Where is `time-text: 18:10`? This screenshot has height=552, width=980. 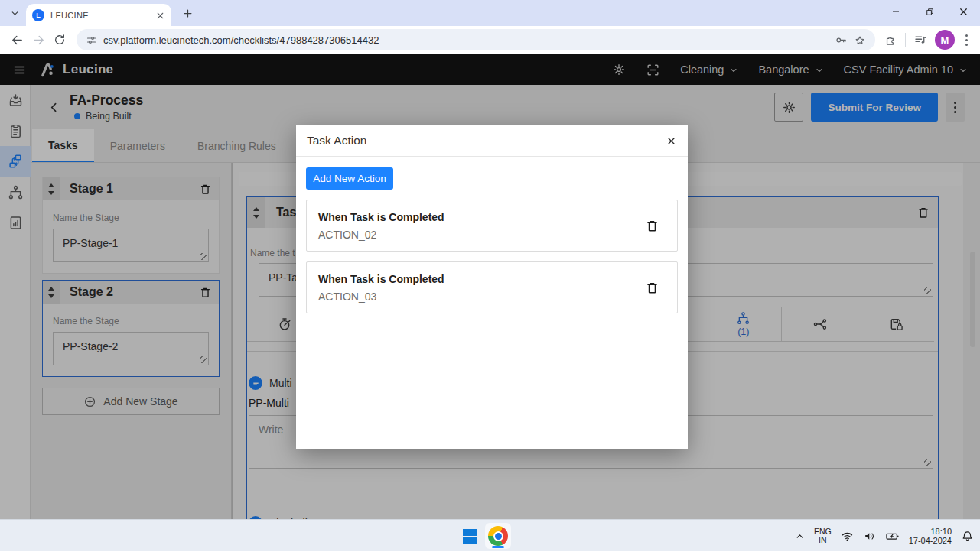
time-text: 18:10 is located at coordinates (941, 532).